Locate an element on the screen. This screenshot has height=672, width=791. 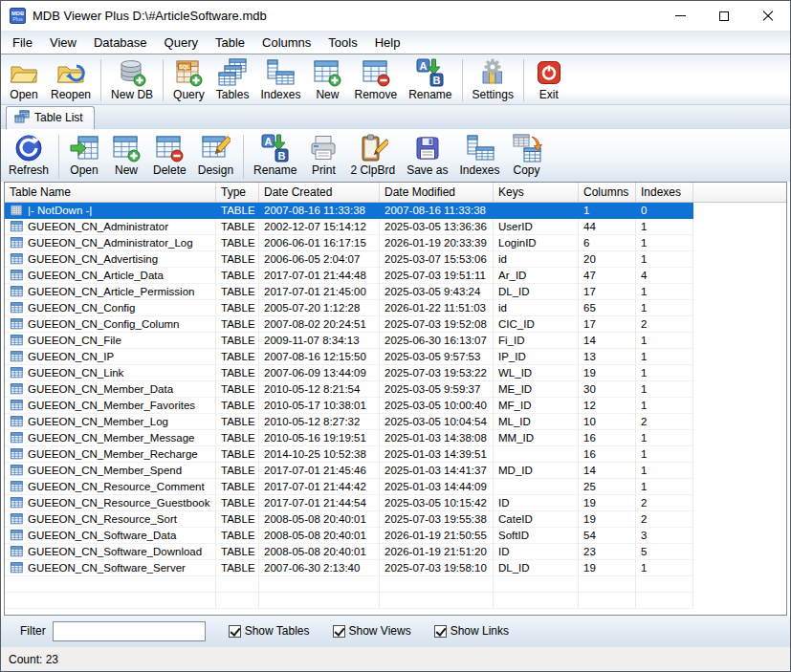
column-header-type: Type is located at coordinates (237, 192).